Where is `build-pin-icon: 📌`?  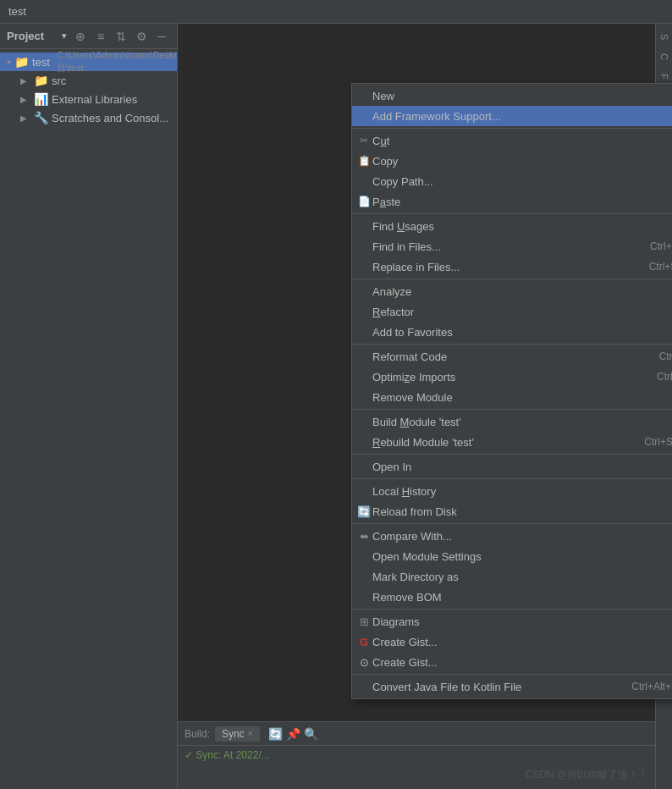 build-pin-icon: 📌 is located at coordinates (293, 734).